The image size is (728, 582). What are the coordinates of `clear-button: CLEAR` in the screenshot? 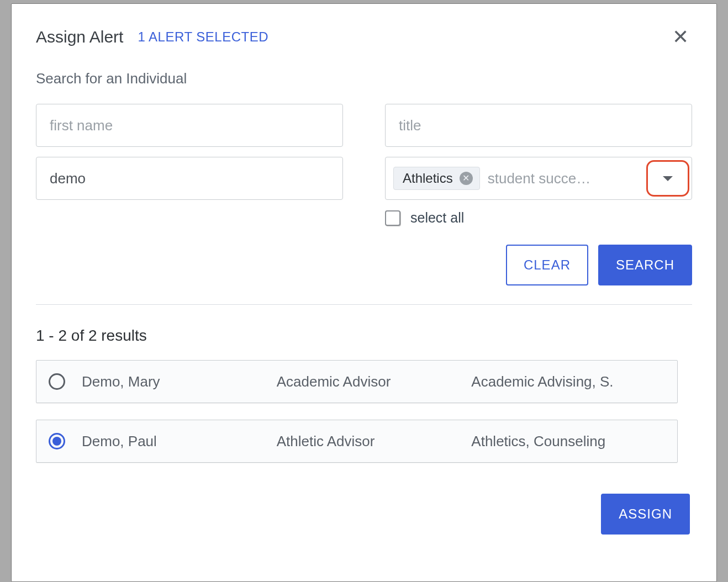 It's located at (547, 265).